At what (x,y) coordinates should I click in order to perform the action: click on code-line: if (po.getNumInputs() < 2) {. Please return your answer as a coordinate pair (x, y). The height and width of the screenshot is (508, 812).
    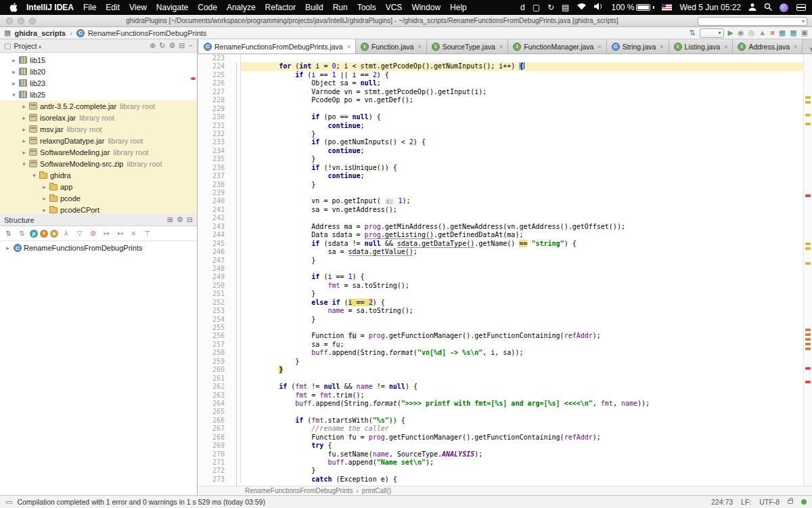
    Looking at the image, I should click on (526, 142).